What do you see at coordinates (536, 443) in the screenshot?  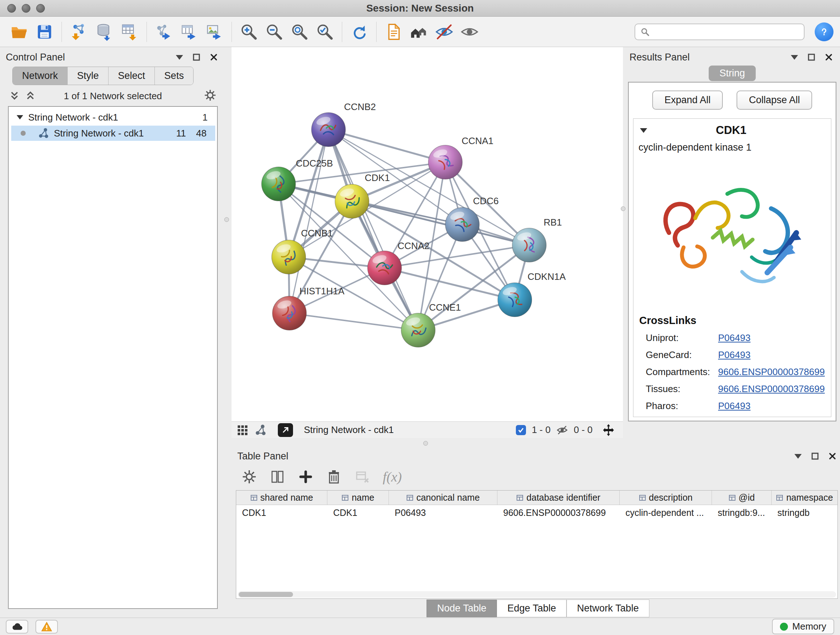 I see `horizontal-splitter` at bounding box center [536, 443].